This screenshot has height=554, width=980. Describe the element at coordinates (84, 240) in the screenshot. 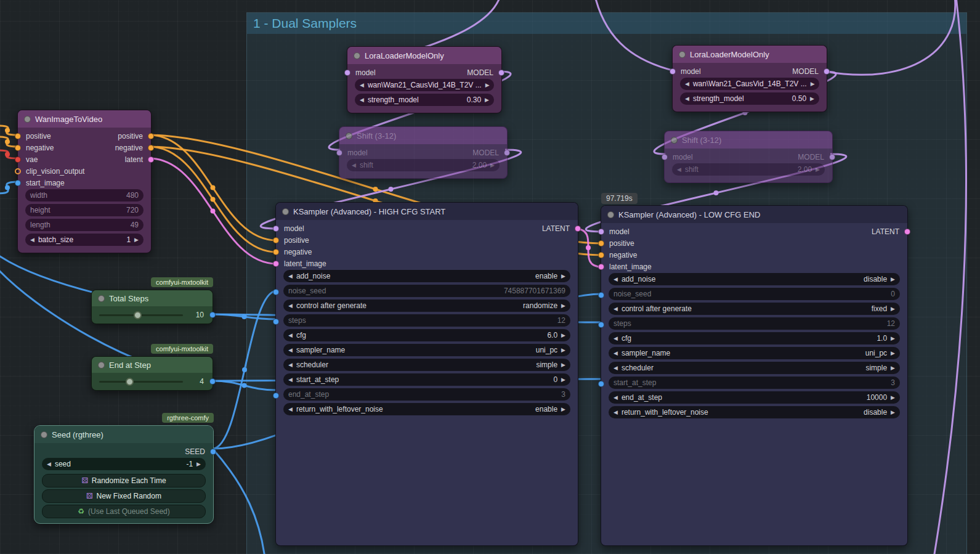

I see `batch-size-widget: batch_size 1` at that location.